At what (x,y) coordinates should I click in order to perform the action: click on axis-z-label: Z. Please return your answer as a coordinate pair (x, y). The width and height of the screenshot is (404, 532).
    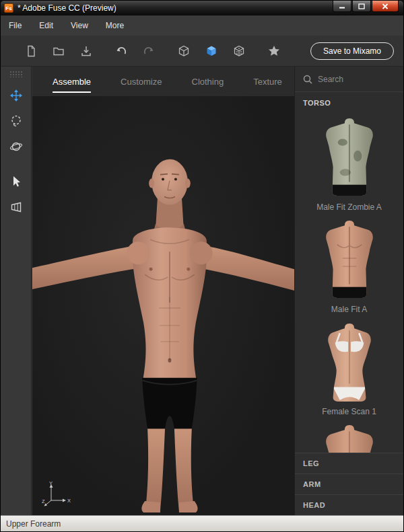
    Looking at the image, I should click on (43, 502).